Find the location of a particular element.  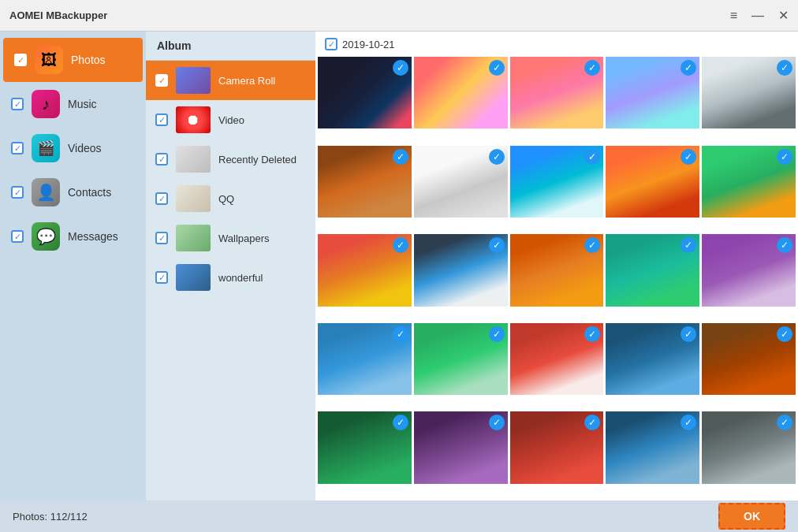

app-title: AOMEI MBackupper is located at coordinates (370, 16).